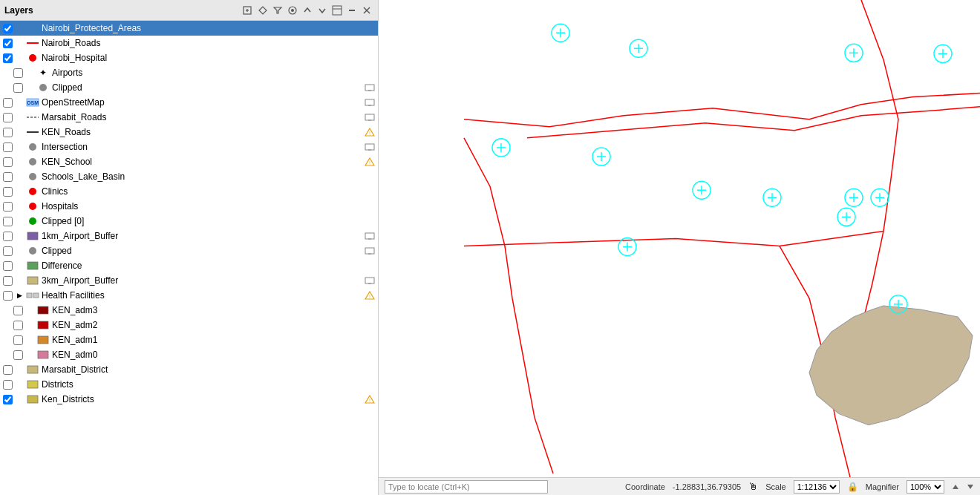 The image size is (980, 495). Describe the element at coordinates (189, 236) in the screenshot. I see `layer-item: 1km_Airport_Buffer` at that location.